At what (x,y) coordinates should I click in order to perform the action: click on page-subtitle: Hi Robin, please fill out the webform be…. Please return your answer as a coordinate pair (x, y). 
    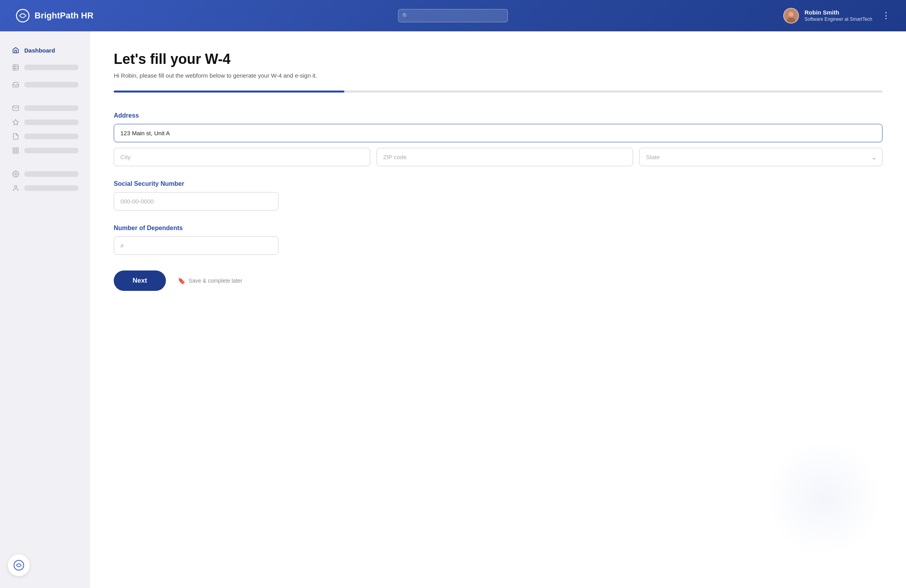
    Looking at the image, I should click on (498, 75).